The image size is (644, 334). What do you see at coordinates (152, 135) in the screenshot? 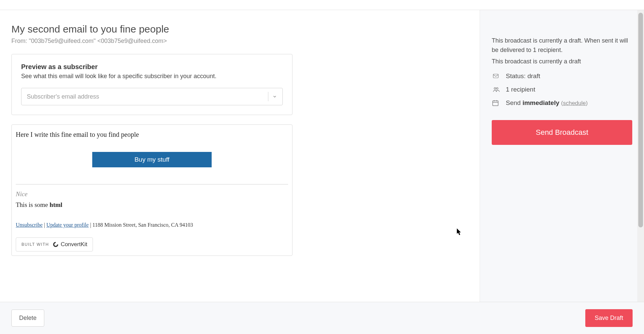
I see `email-body-text: Here I write this fine email to you find…` at bounding box center [152, 135].